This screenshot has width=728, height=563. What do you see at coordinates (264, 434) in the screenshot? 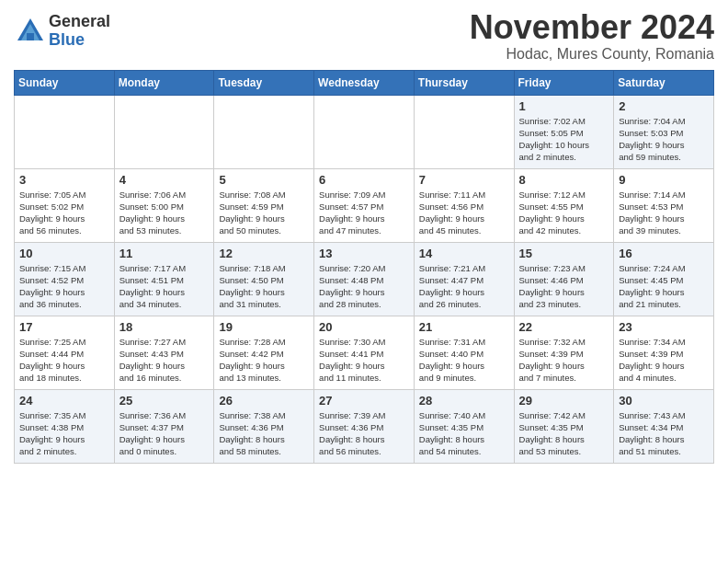
I see `day-info: Sunrise: 7:38 AM Sunset: 4:36 PM Dayligh…` at bounding box center [264, 434].